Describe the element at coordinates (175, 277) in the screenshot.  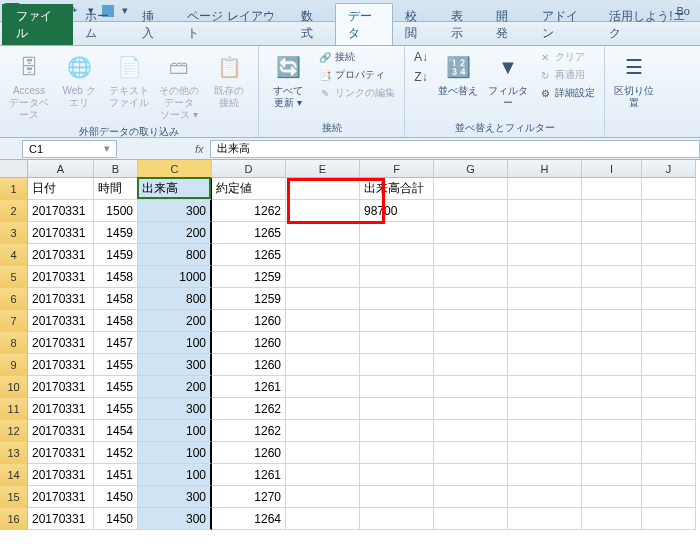
I see `cell: 1000` at that location.